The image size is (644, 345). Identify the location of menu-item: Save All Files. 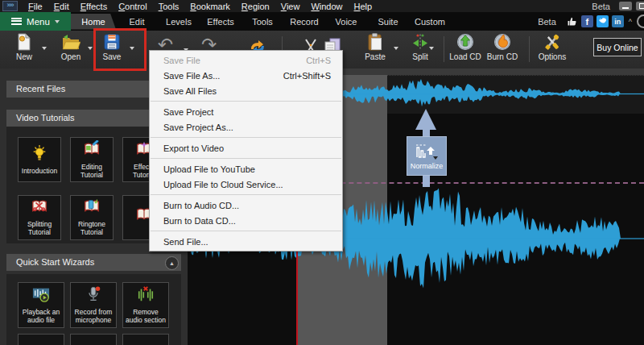
(246, 90).